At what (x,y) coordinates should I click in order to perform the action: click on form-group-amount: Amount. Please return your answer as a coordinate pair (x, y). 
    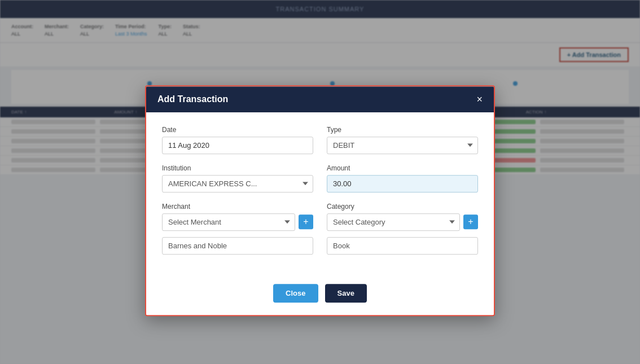
    Looking at the image, I should click on (402, 178).